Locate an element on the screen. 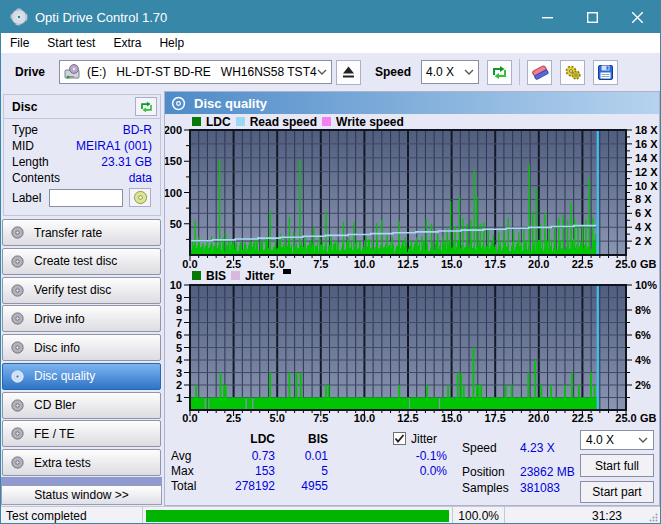 This screenshot has width=661, height=524. sidebar-item-create-test-disc: Create test disc is located at coordinates (82, 262).